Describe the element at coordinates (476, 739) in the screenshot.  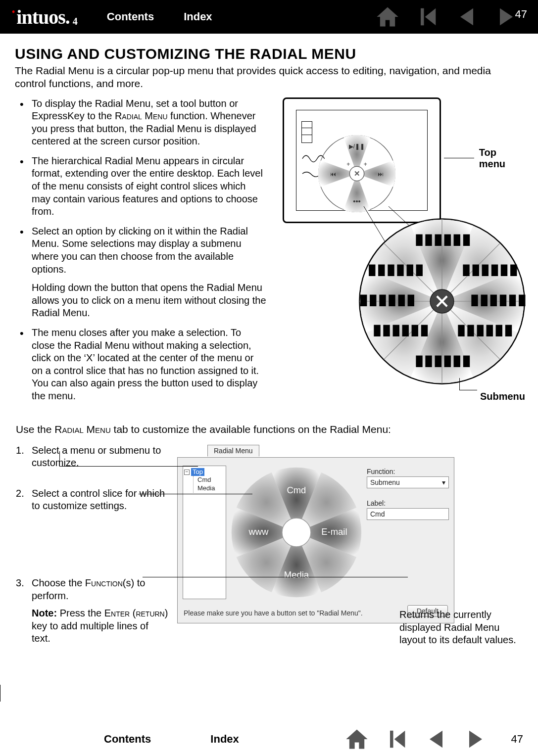
I see `next-page-icon` at that location.